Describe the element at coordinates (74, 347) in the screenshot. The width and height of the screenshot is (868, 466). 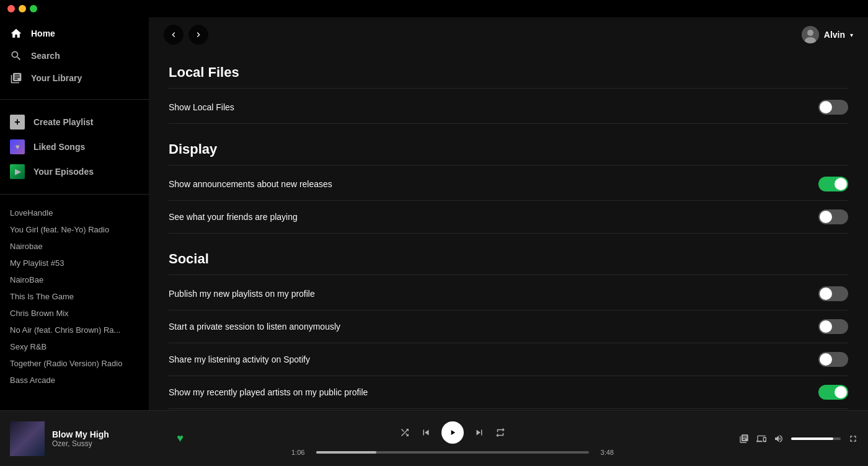
I see `list-item: Sexy R&B` at that location.